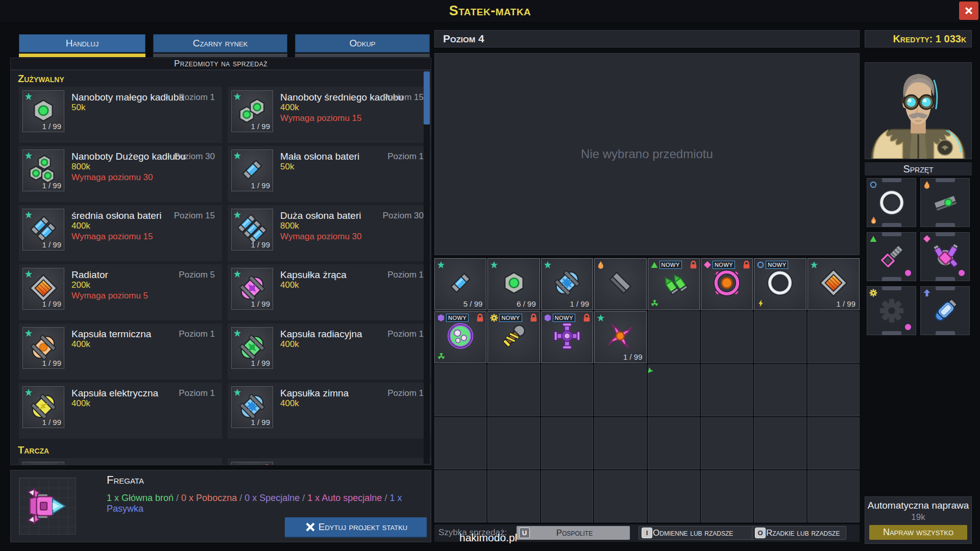  I want to click on quick-sell-button-o: ORzadkie lub rzadsze, so click(799, 533).